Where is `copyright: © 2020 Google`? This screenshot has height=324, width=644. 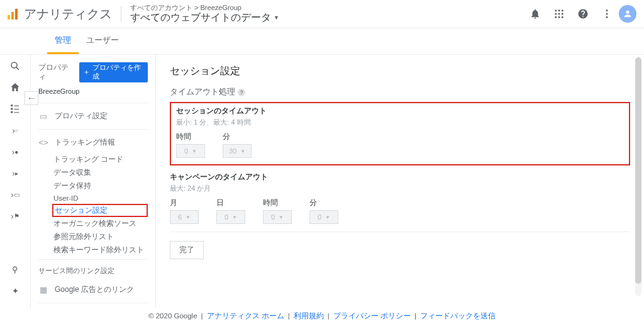 copyright: © 2020 Google is located at coordinates (173, 316).